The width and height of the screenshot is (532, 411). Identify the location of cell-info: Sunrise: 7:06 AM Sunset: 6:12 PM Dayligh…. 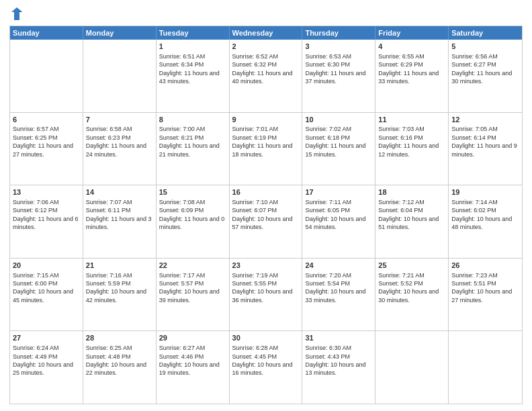
(46, 215).